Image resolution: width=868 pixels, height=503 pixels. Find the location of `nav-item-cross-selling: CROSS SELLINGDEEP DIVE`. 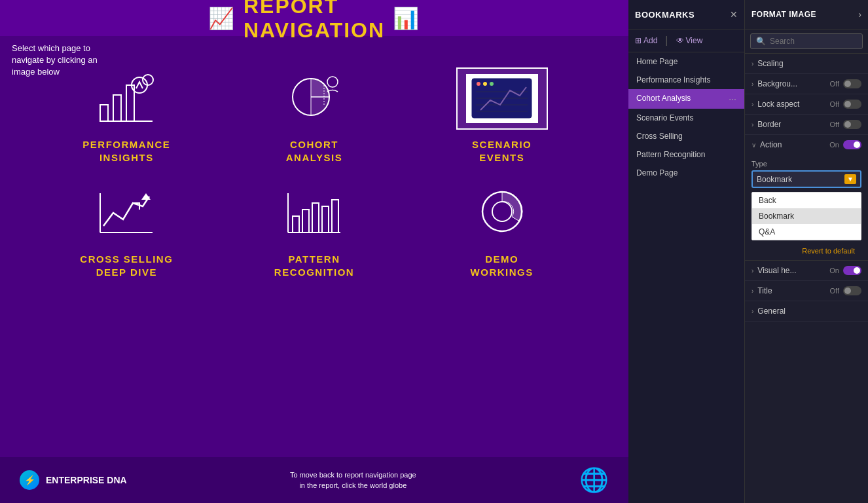

nav-item-cross-selling: CROSS SELLINGDEEP DIVE is located at coordinates (127, 228).